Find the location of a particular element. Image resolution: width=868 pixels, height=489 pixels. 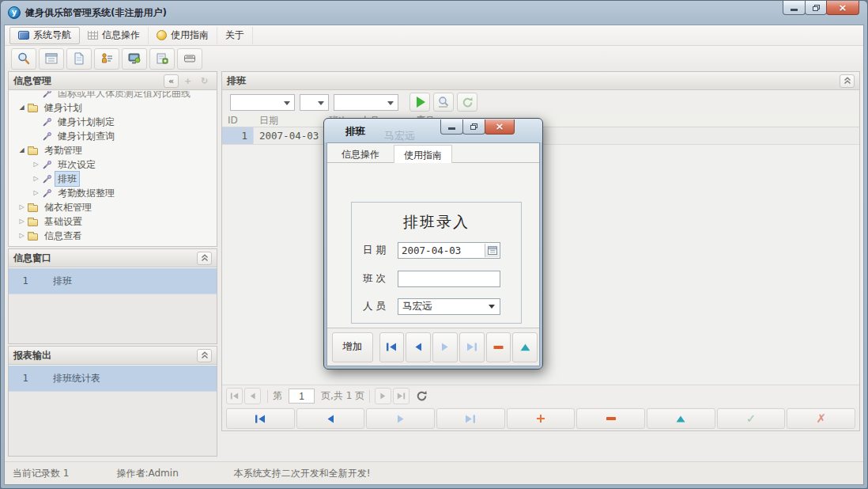

form-button is located at coordinates (51, 59).